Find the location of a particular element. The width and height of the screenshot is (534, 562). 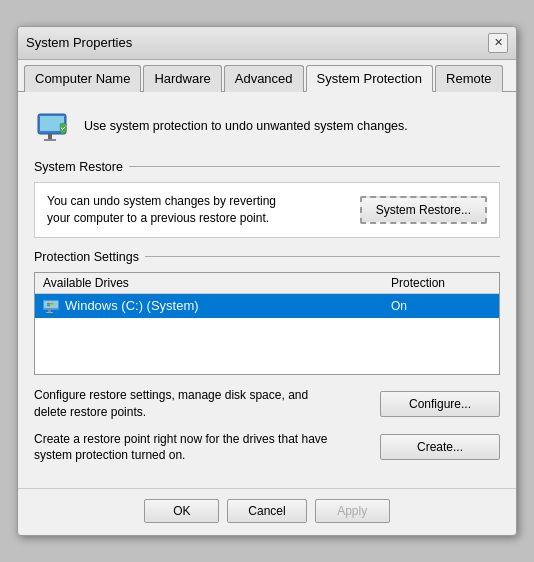

system-restore-label: System Restore is located at coordinates (267, 167).